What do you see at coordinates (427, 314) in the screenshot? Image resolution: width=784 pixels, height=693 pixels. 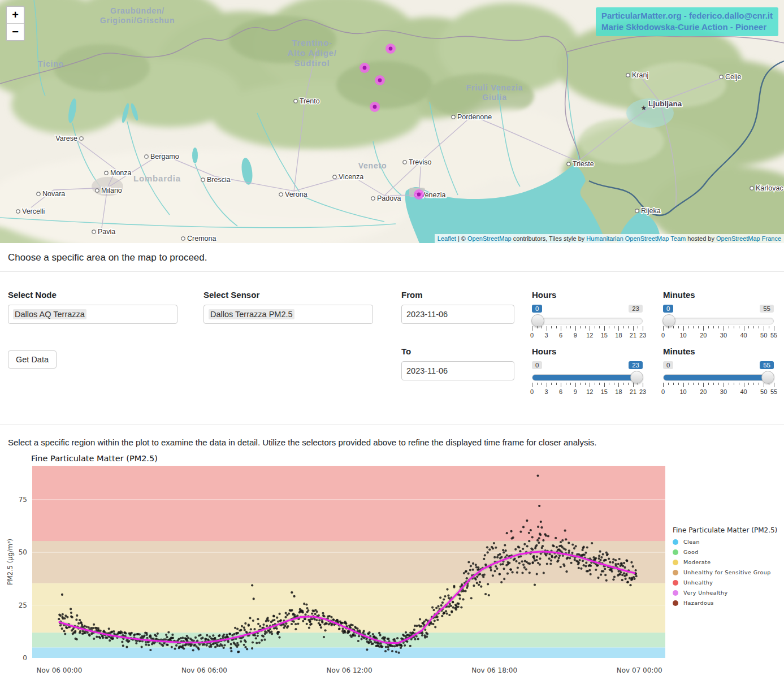 I see `from-date-value: 2023-11-06` at bounding box center [427, 314].